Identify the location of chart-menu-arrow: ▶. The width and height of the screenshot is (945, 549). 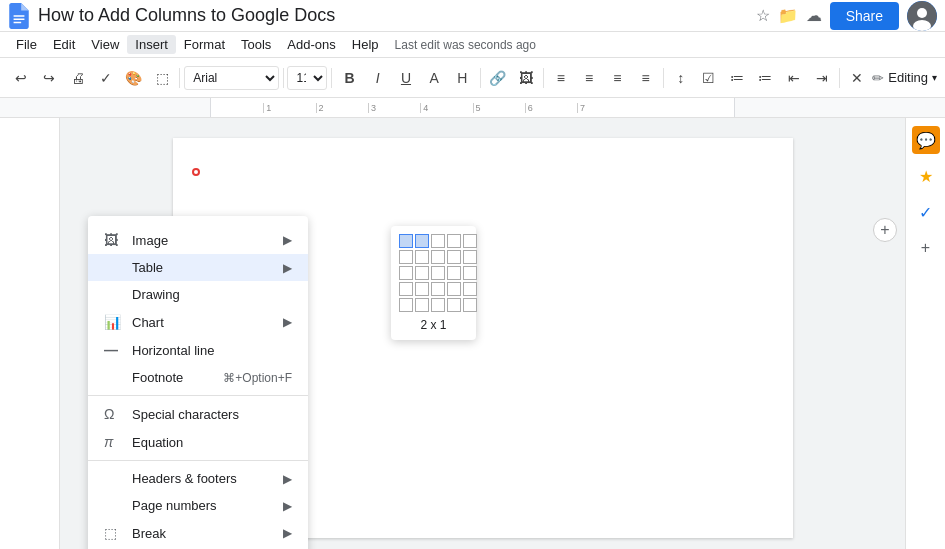
(288, 322).